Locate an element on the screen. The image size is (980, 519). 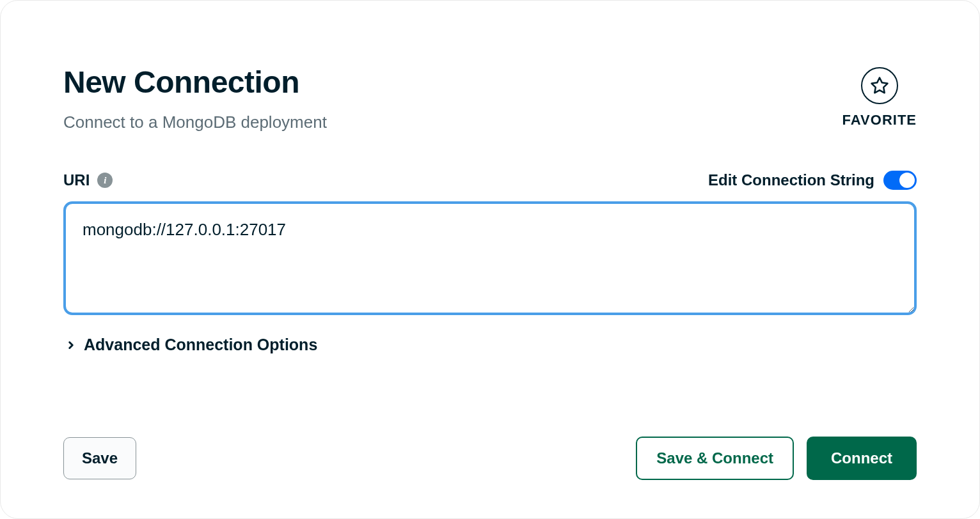
toggle-knob is located at coordinates (907, 180).